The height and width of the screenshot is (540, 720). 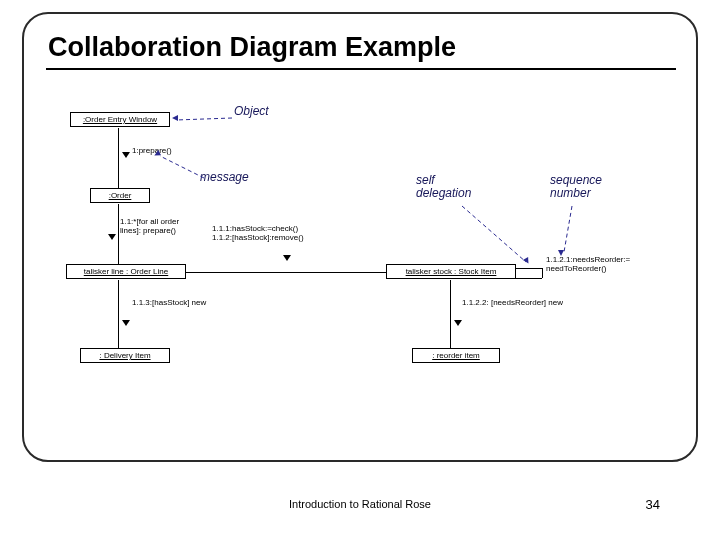 I want to click on slide-title: Collaboration Diagram Example, so click(x=252, y=48).